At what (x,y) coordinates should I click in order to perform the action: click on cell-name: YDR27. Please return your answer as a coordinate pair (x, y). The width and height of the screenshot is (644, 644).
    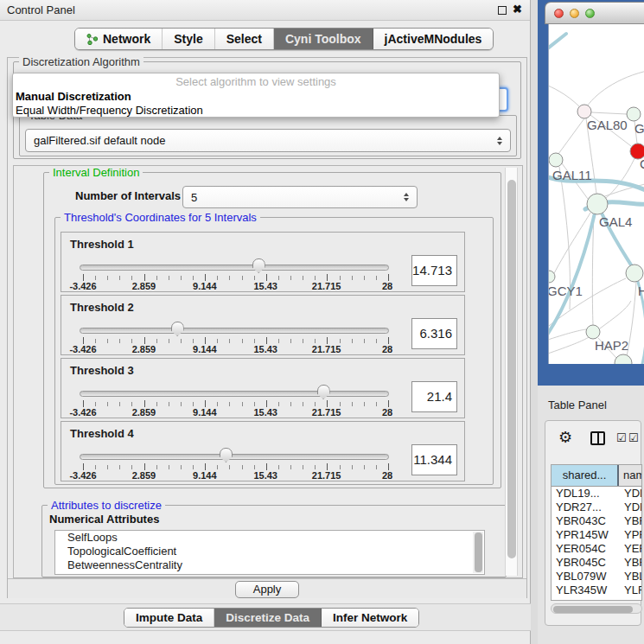
    Looking at the image, I should click on (630, 507).